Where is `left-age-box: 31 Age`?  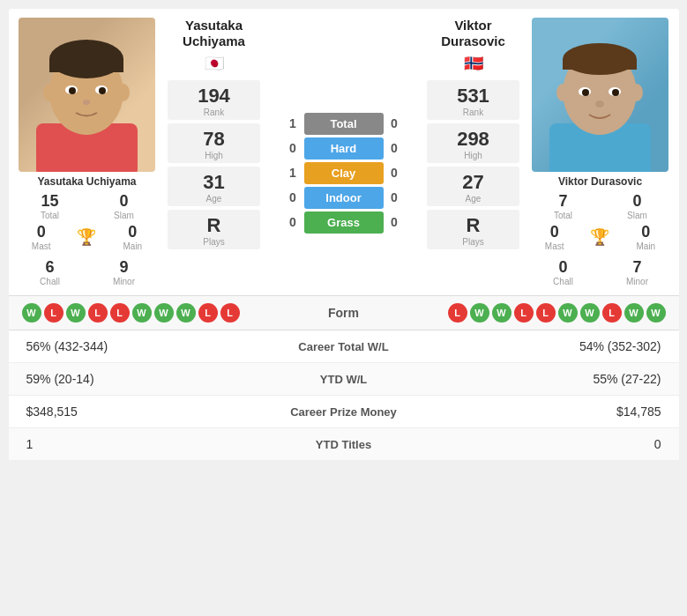 left-age-box: 31 Age is located at coordinates (213, 187).